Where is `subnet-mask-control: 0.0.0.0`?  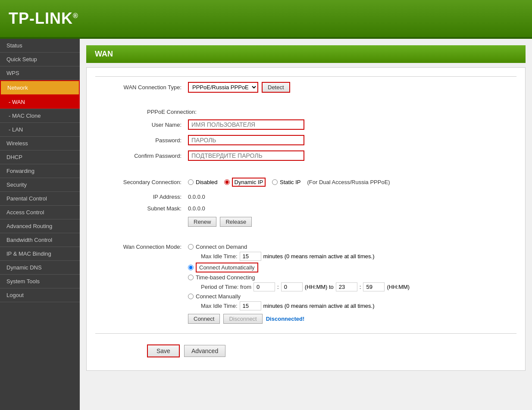
subnet-mask-control: 0.0.0.0 is located at coordinates (197, 209).